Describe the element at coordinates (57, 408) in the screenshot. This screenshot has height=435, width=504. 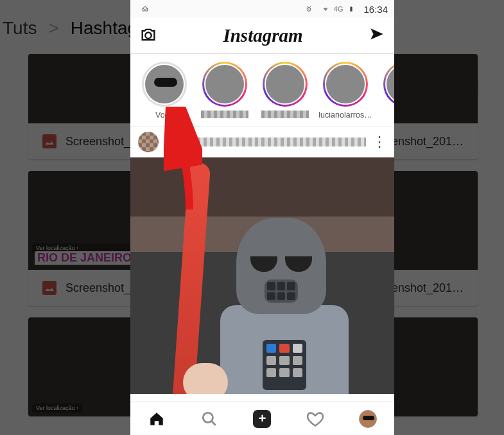
I see `location-chip: Ver localização ›` at that location.